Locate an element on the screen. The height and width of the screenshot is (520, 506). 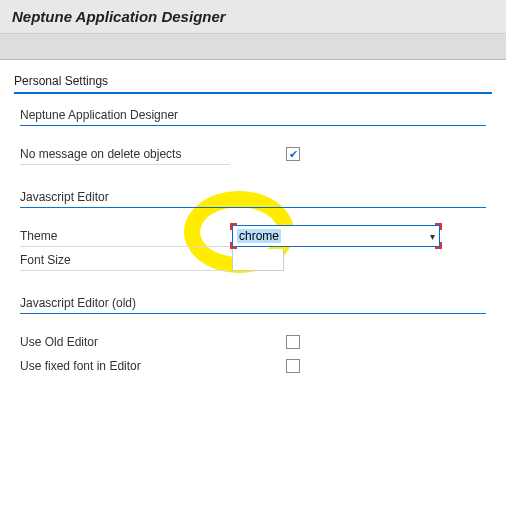
use-old-control is located at coordinates (358, 342).